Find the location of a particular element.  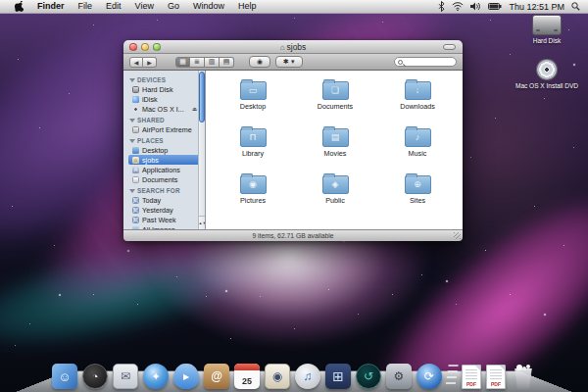

sidebar-item-yesterday: ◷Yesterday is located at coordinates (163, 210).